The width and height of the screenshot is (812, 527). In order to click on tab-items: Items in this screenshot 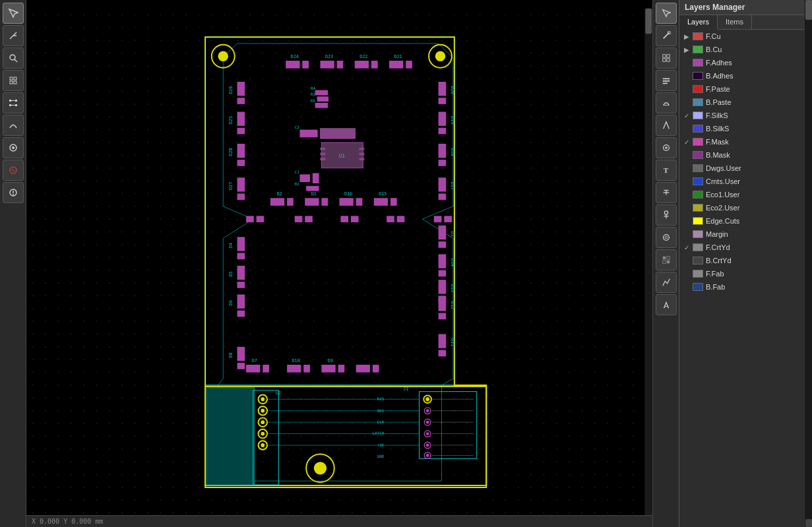, I will do `click(735, 22)`.